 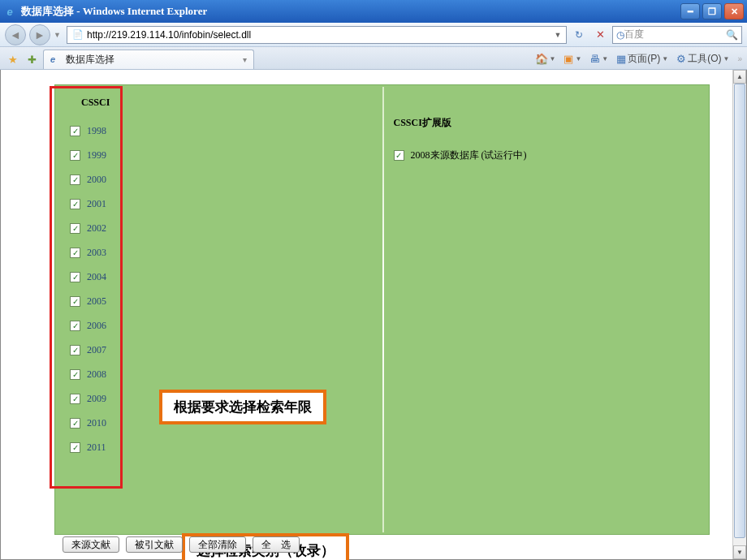 I want to click on back-button: ◄, so click(x=15, y=35).